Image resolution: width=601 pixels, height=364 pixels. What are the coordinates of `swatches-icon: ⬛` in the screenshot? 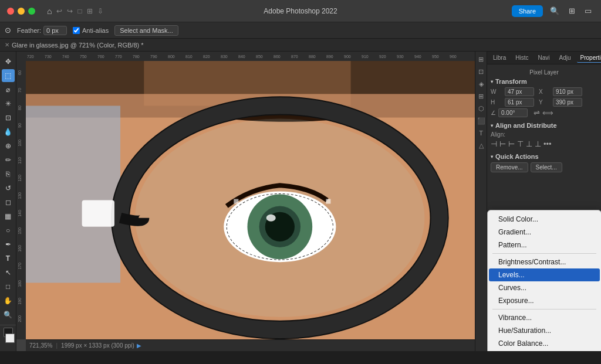 It's located at (481, 121).